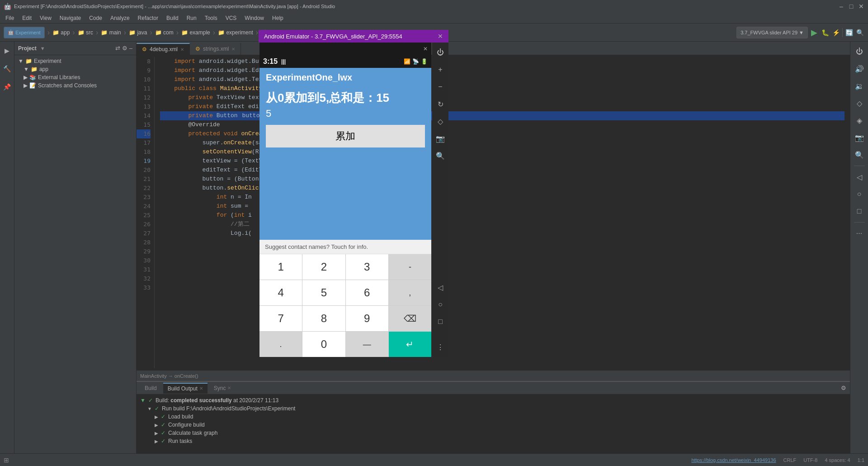 Image resolution: width=868 pixels, height=466 pixels. Describe the element at coordinates (859, 103) in the screenshot. I see `rotate-icon: ◇` at that location.